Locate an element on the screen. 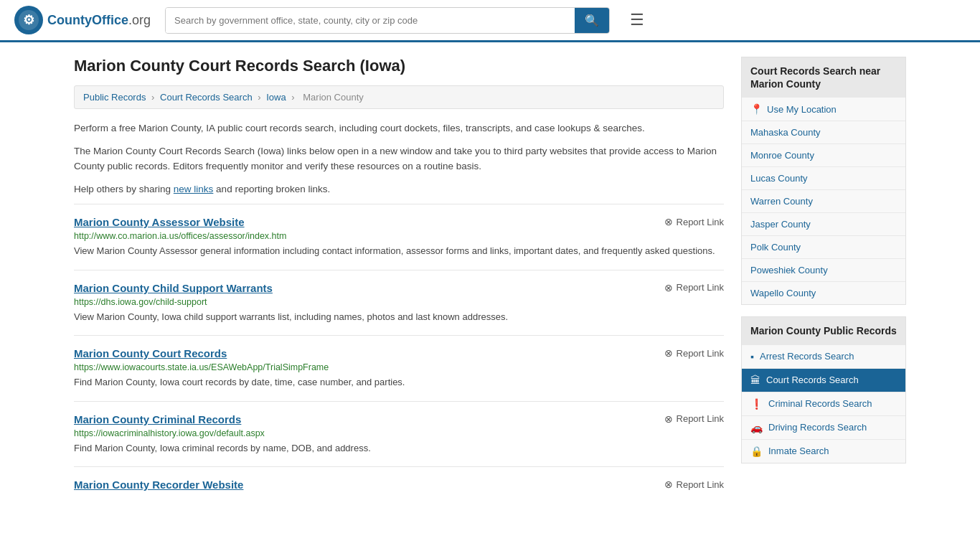 The image size is (980, 551). new-links-link: new links is located at coordinates (194, 189).